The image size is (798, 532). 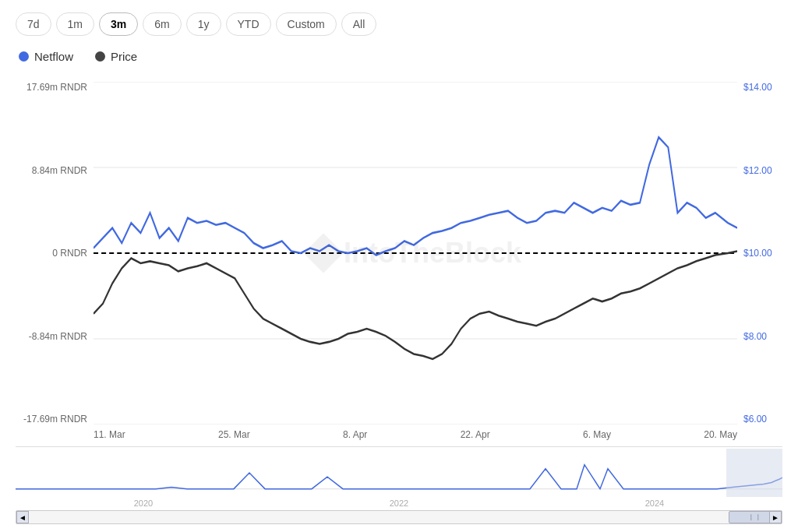 What do you see at coordinates (655, 503) in the screenshot?
I see `mini-x-label: 2024` at bounding box center [655, 503].